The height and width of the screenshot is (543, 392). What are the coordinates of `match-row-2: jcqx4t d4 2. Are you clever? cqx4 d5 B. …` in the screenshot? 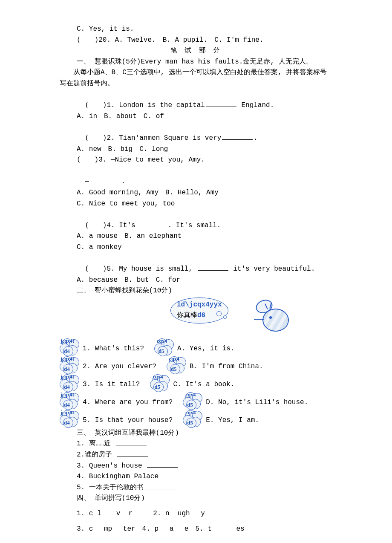 It's located at (196, 364).